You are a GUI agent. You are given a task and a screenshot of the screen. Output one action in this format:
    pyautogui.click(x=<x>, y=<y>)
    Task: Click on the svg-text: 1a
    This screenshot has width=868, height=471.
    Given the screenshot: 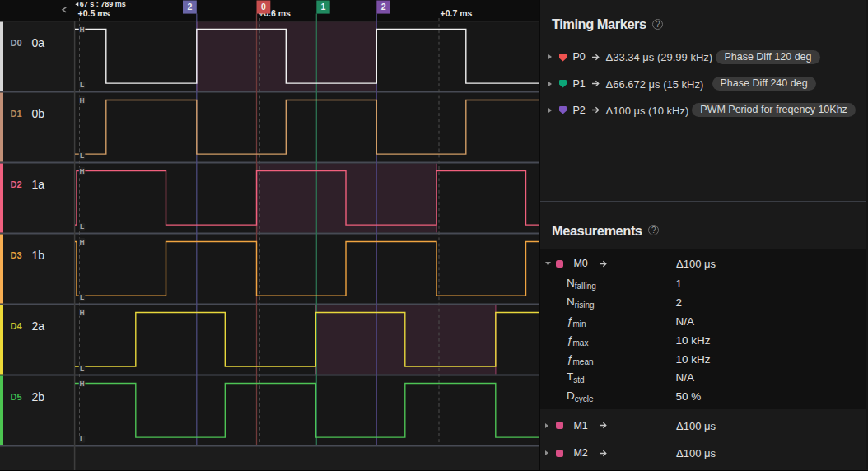 What is the action you would take?
    pyautogui.click(x=39, y=184)
    